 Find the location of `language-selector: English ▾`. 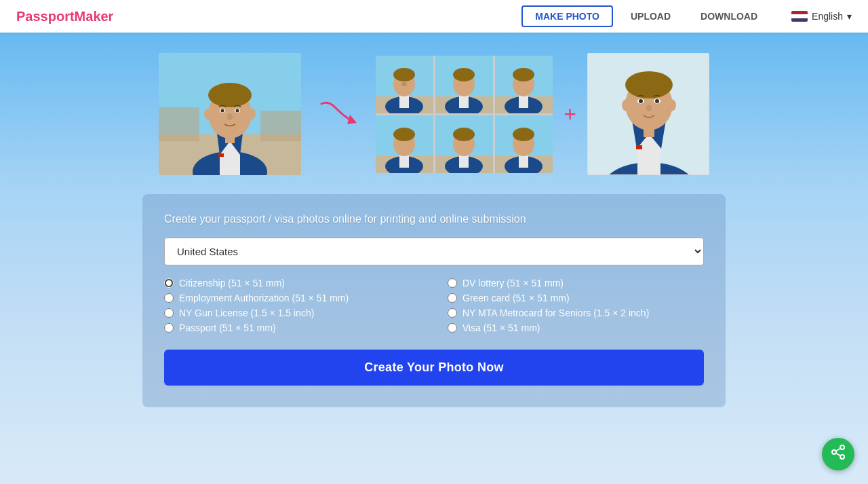

language-selector: English ▾ is located at coordinates (822, 16).